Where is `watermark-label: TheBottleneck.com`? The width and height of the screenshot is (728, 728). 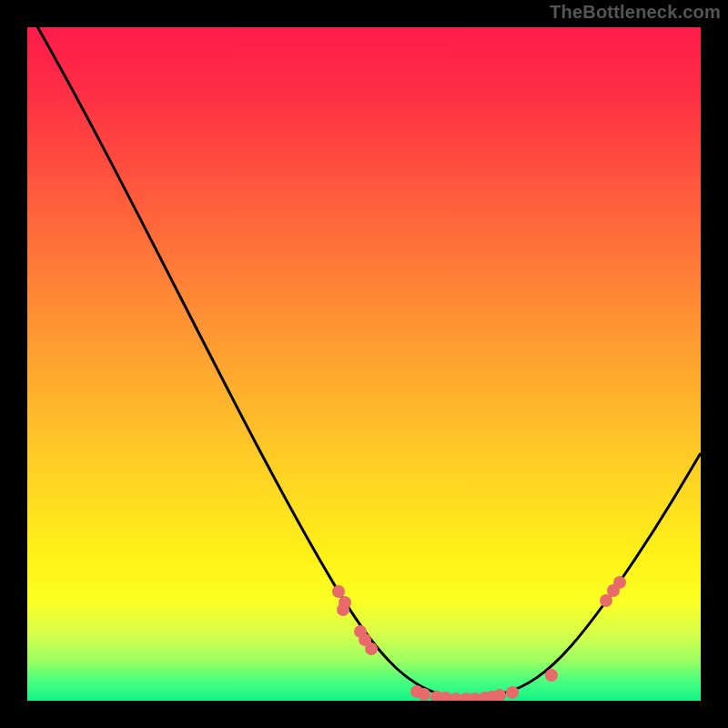
watermark-label: TheBottleneck.com is located at coordinates (635, 13).